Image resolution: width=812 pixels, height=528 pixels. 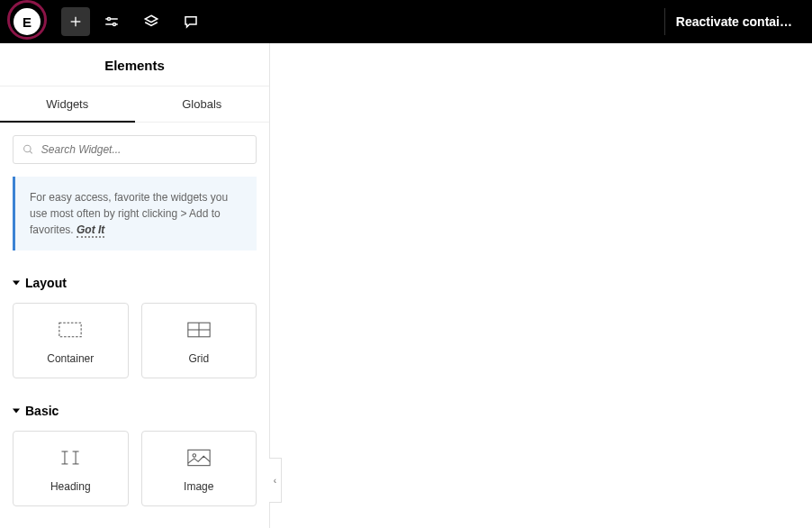 What do you see at coordinates (70, 458) in the screenshot?
I see `heading-icon` at bounding box center [70, 458].